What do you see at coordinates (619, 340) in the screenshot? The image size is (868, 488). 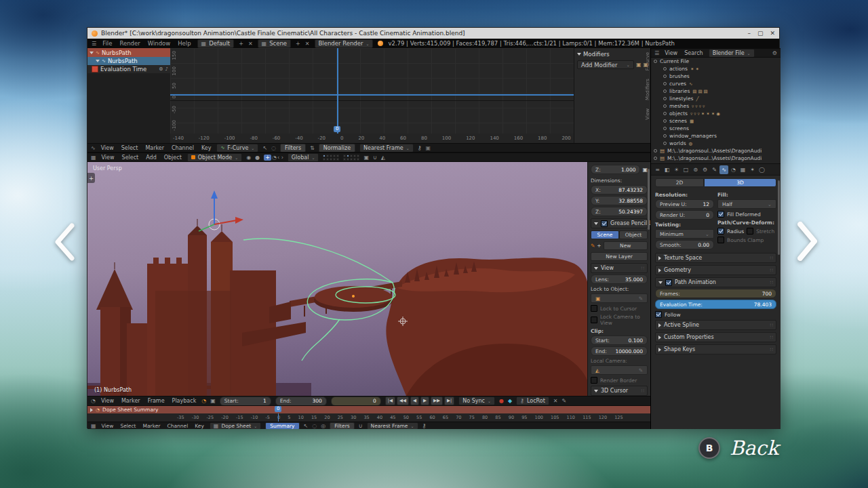 I see `clip-start-slider: Start: 0.100` at bounding box center [619, 340].